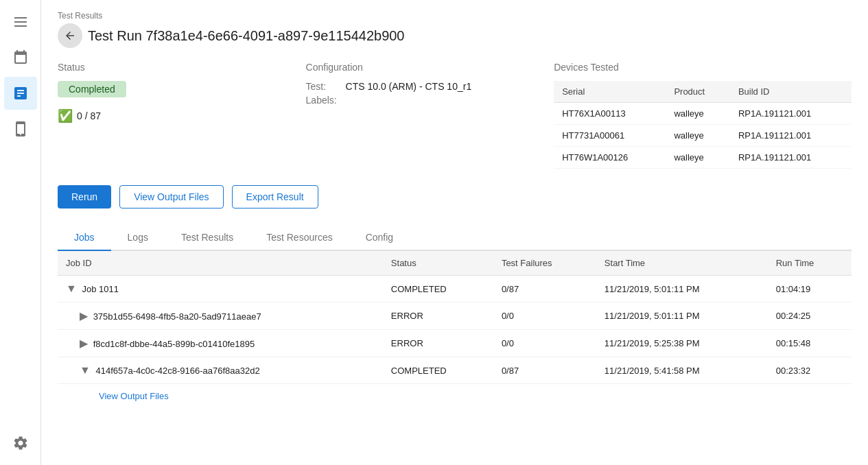  What do you see at coordinates (454, 396) in the screenshot?
I see `view-output-files-link: View Output Files` at bounding box center [454, 396].